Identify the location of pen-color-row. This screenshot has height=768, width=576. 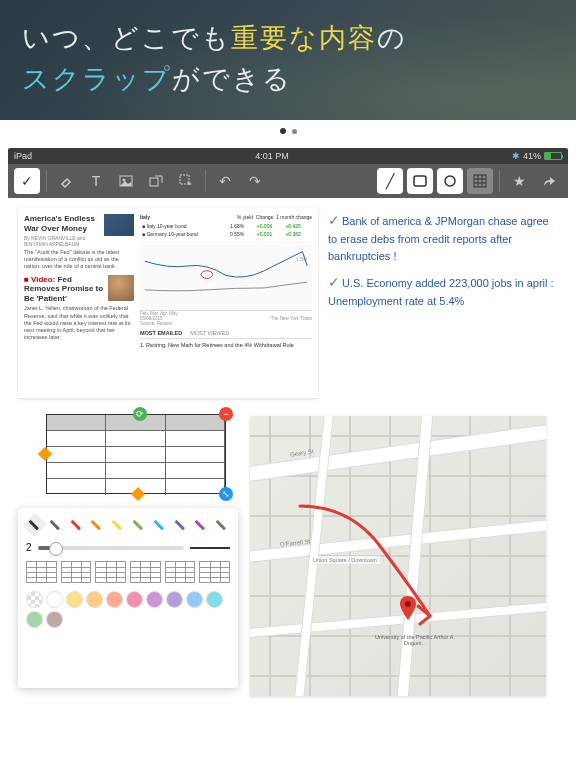
(128, 525).